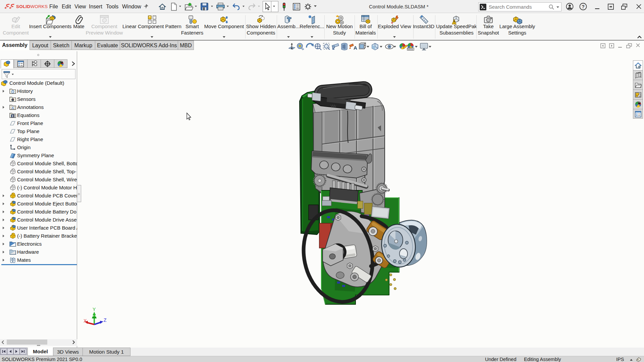 The height and width of the screenshot is (362, 644). Describe the element at coordinates (32, 7) in the screenshot. I see `svg-text: SOLIDWORKS` at that location.